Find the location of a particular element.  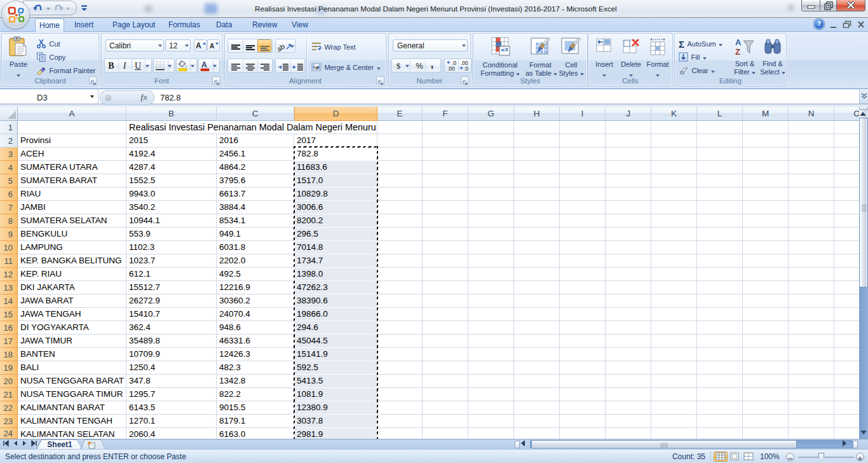

cell-A13: DKI JAKARTA is located at coordinates (48, 287).